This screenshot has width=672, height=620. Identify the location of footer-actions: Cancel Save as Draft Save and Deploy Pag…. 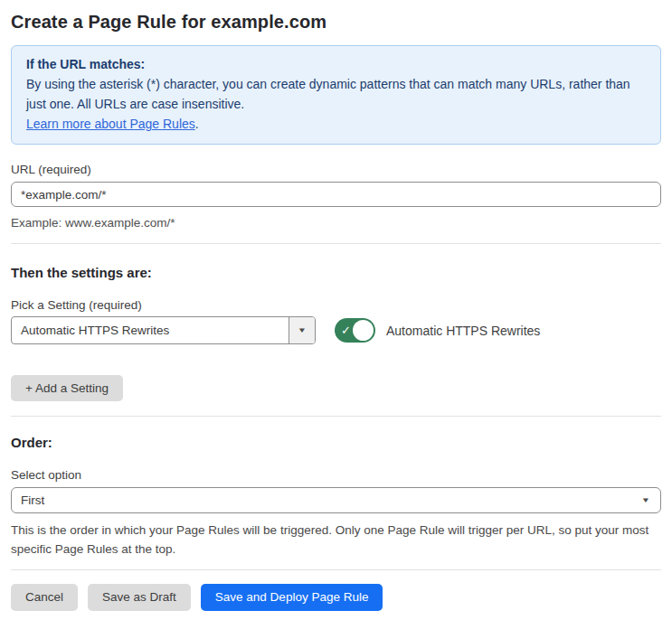
(336, 597).